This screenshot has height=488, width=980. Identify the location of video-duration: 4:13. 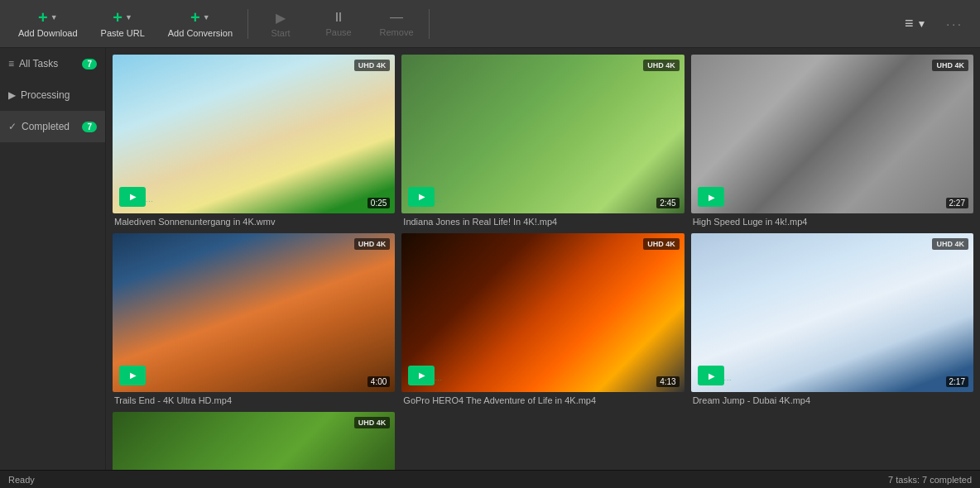
(667, 382).